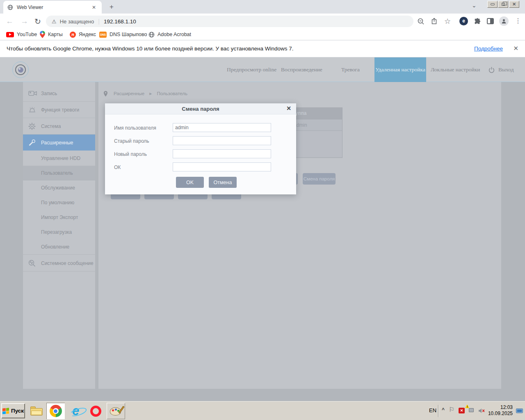 The image size is (525, 420). Describe the element at coordinates (83, 34) in the screenshot. I see `bookmark-yandex: Я Яндекс` at that location.